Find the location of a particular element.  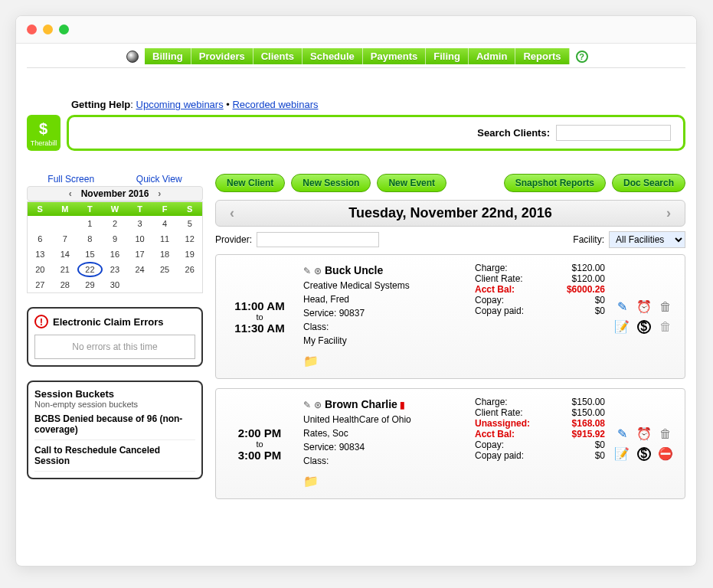

help-icon: ? is located at coordinates (582, 57).